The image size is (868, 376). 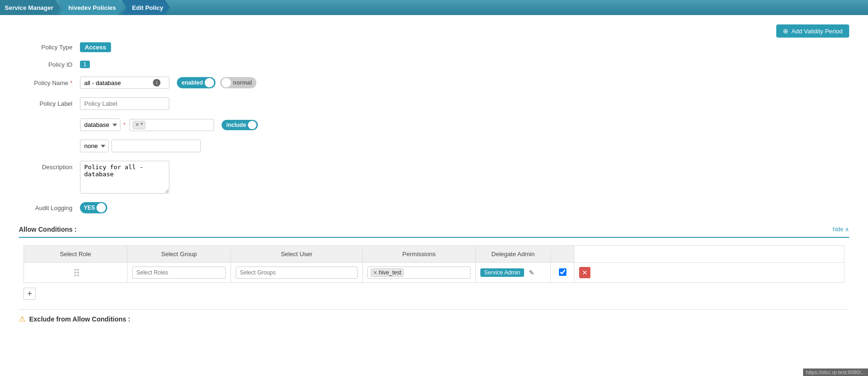 I want to click on policy-type-row: Policy Type Access, so click(x=434, y=47).